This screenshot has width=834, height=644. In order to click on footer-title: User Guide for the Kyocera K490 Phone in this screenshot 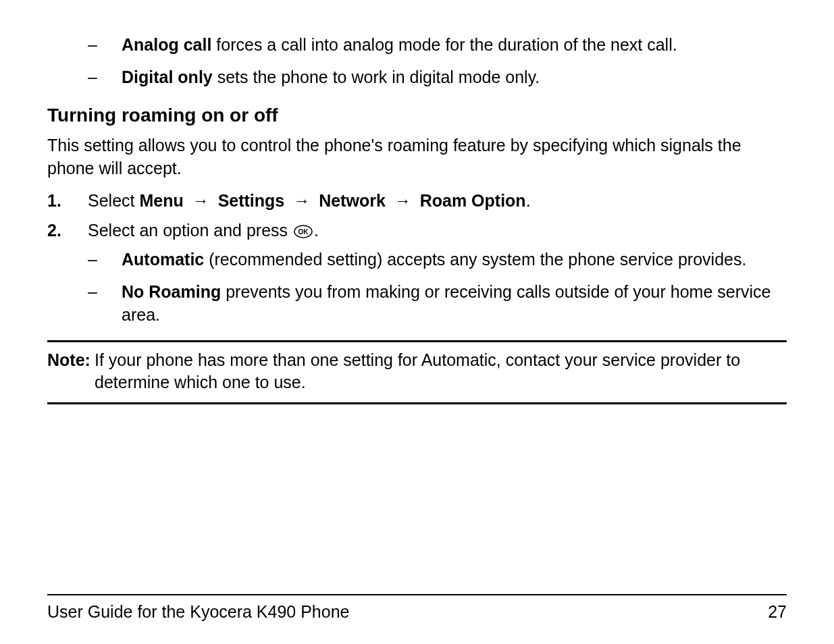, I will do `click(199, 612)`.